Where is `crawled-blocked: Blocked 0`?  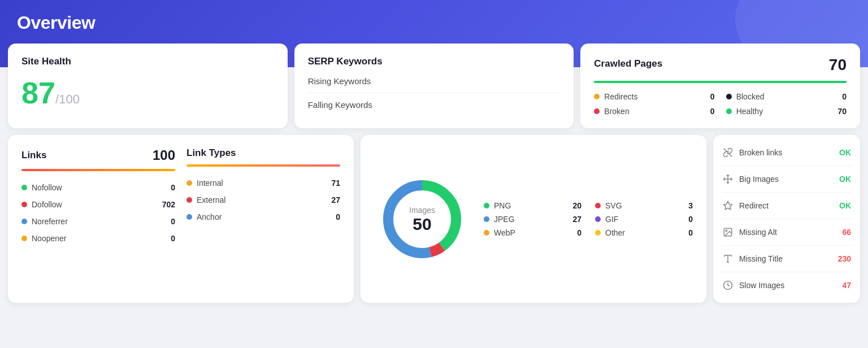
crawled-blocked: Blocked 0 is located at coordinates (787, 97).